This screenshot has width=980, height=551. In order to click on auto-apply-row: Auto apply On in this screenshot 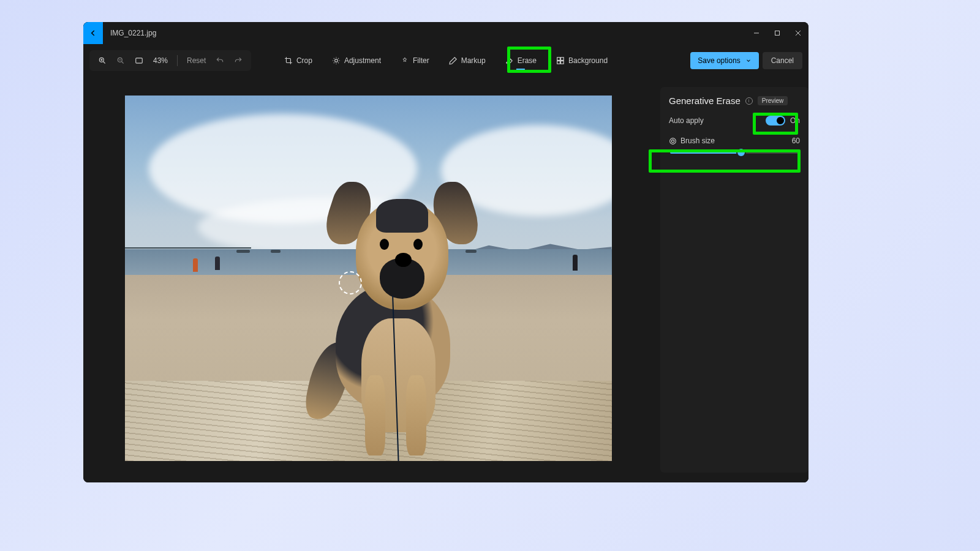, I will do `click(734, 121)`.